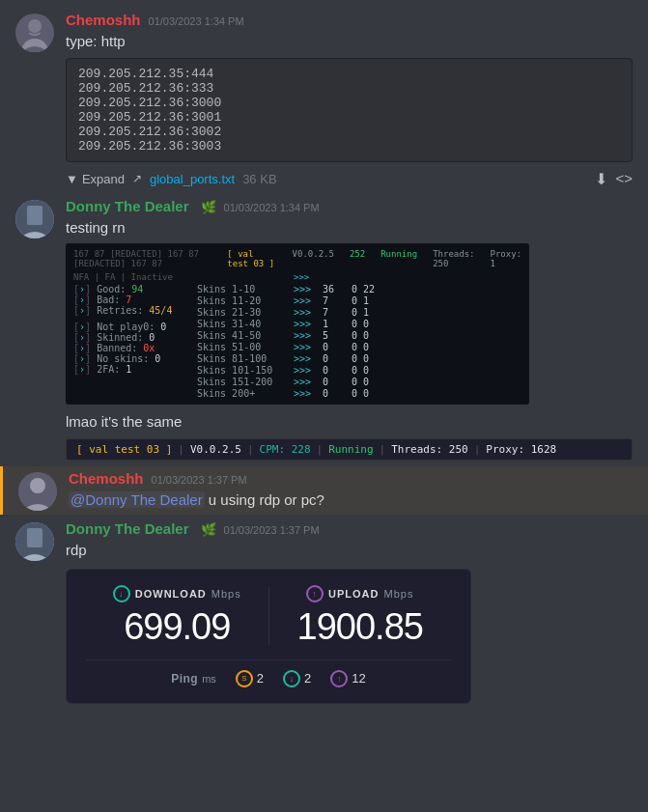  I want to click on message-header-donny-1: Donny The Dealer 🌿 01/03/2023 1:34 PM, so click(350, 207).